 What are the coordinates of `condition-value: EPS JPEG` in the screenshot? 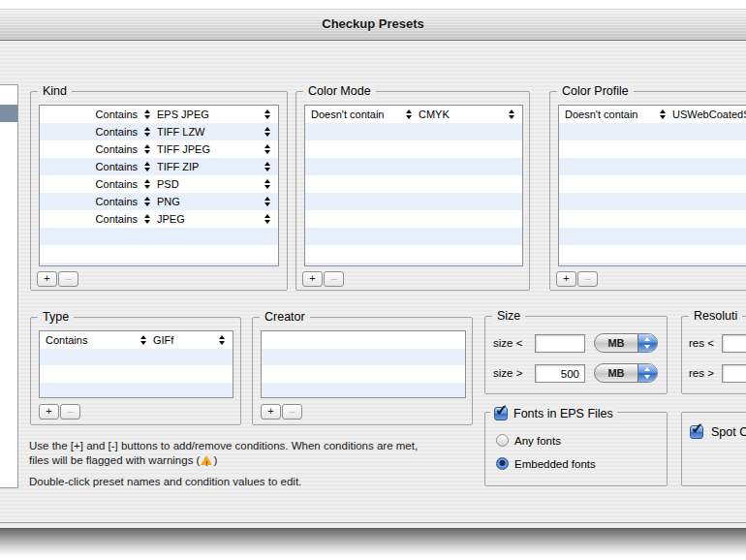 It's located at (183, 114).